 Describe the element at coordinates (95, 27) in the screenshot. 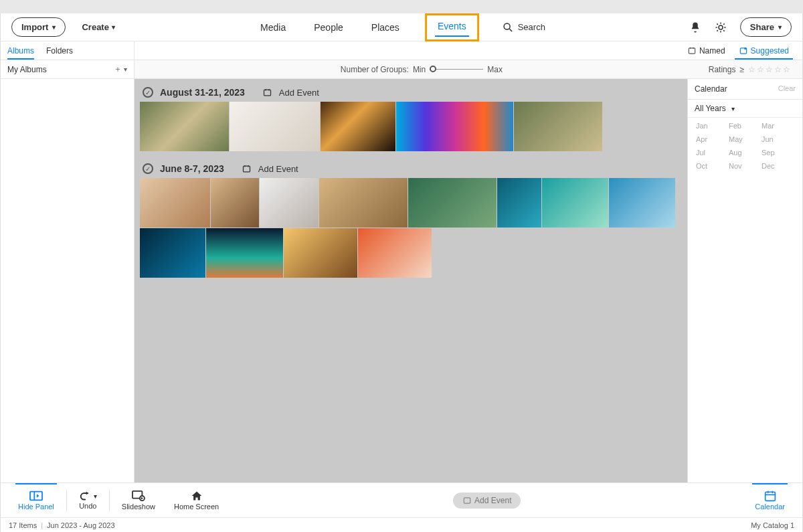

I see `create-label: Create` at that location.